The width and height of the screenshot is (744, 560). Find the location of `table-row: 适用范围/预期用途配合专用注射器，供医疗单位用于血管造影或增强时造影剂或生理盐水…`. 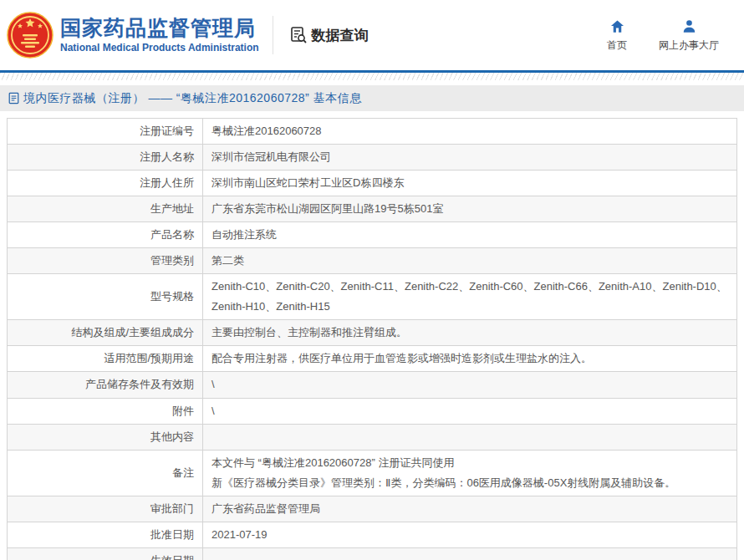

table-row: 适用范围/预期用途配合专用注射器，供医疗单位用于血管造影或增强时造影剂或生理盐水… is located at coordinates (373, 359).